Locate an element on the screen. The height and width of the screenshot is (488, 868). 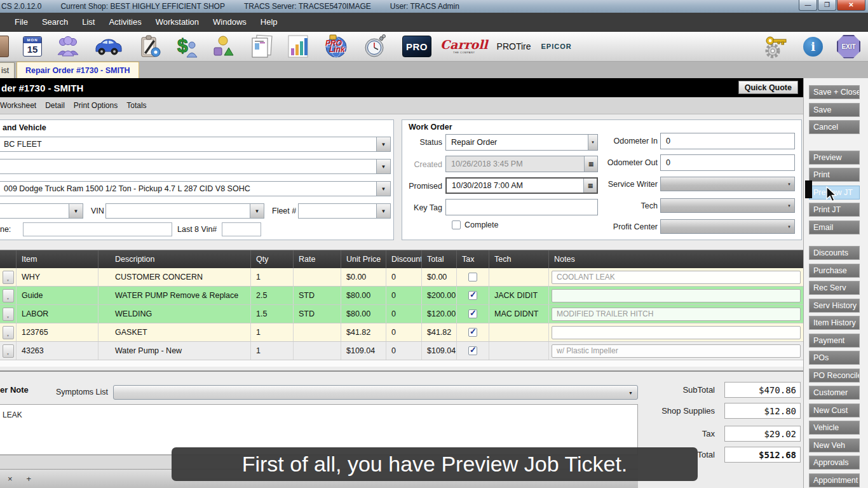
cell-item: 43263 is located at coordinates (57, 351).